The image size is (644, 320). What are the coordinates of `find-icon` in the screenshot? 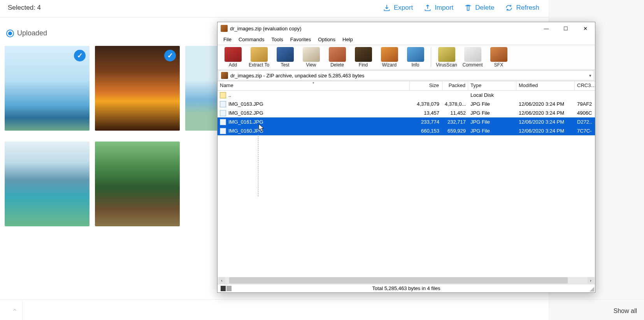 It's located at (363, 54).